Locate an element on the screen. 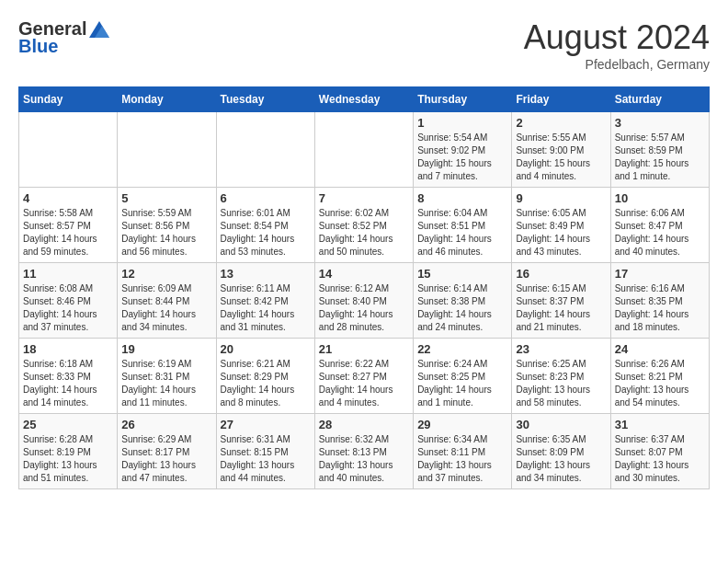 This screenshot has width=728, height=563. day-info: Sunrise: 6:05 AM Sunset: 8:49 PM Dayligh… is located at coordinates (561, 233).